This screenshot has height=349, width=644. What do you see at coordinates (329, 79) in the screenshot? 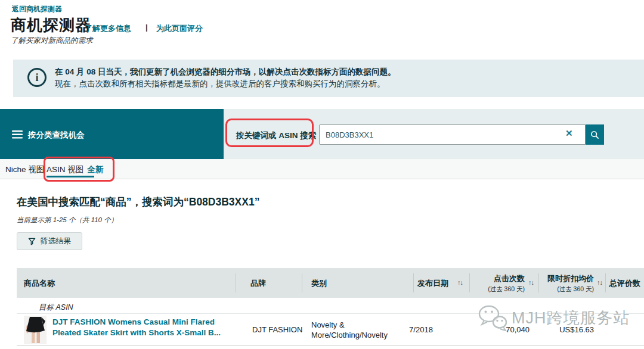
I see `update-banner: i 在 04 月 08 日当天，我们更新了机会浏览器的细分市场，以解决点击次数指…` at bounding box center [329, 79].